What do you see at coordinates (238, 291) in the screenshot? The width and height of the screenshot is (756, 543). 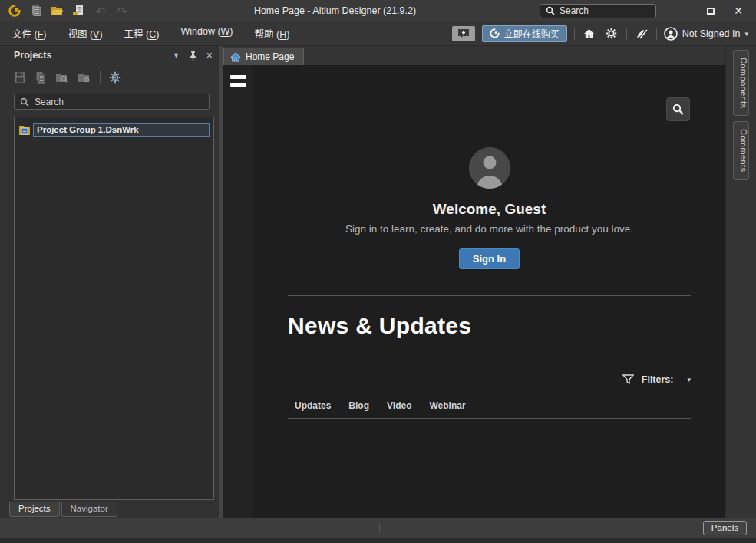 I see `home-page-sidebar` at bounding box center [238, 291].